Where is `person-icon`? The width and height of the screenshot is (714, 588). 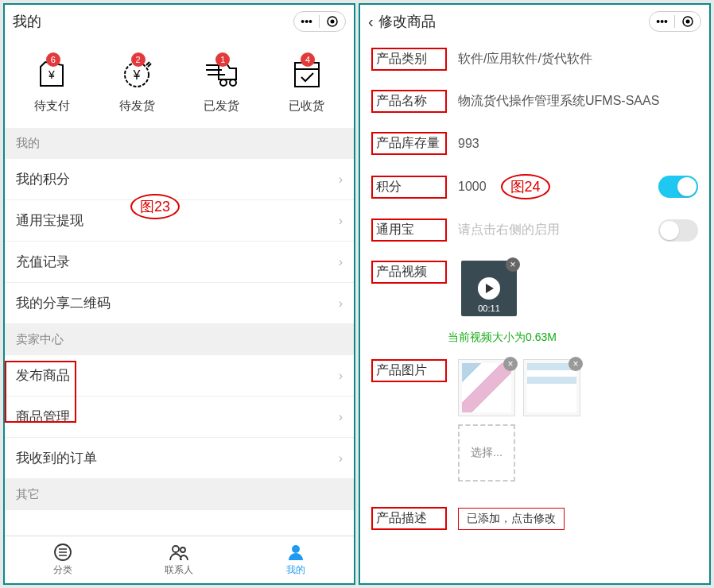 person-icon is located at coordinates (296, 552).